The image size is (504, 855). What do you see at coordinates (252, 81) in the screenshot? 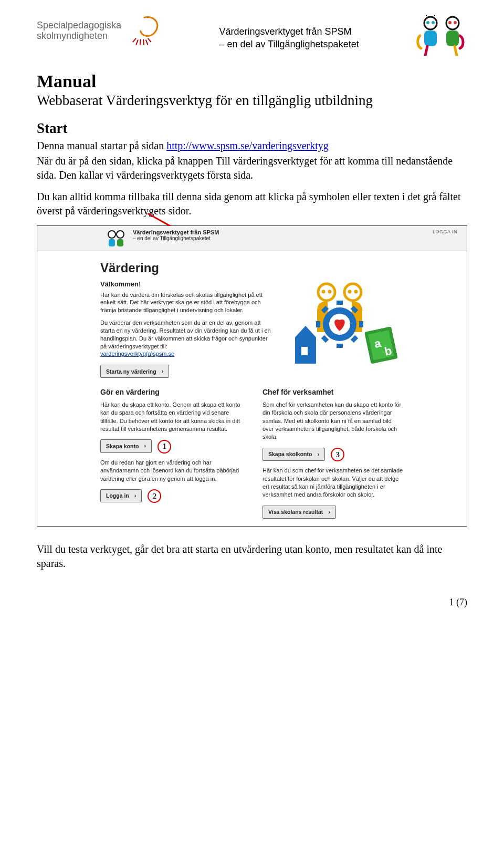
I see `doc-title: Manual` at bounding box center [252, 81].